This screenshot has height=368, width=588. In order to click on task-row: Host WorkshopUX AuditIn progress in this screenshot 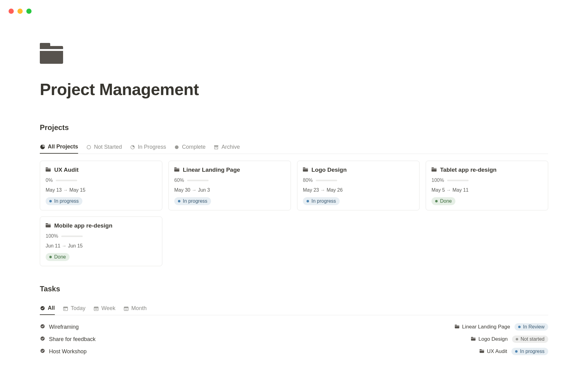, I will do `click(294, 351)`.